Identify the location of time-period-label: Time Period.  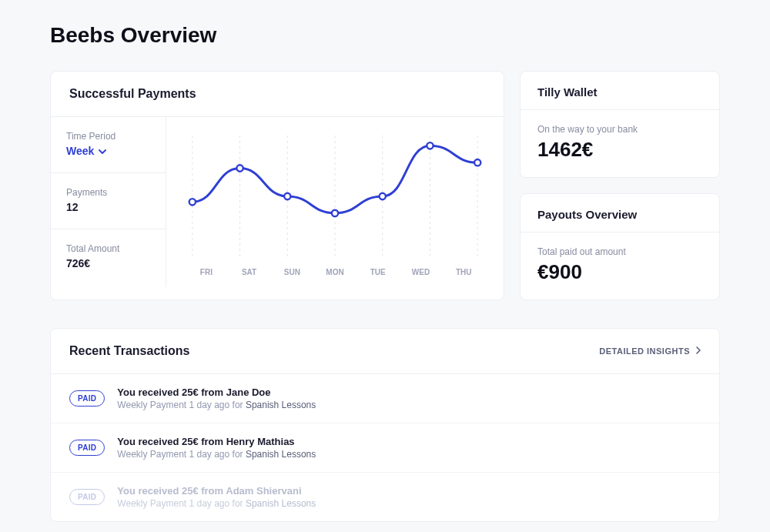
(108, 136).